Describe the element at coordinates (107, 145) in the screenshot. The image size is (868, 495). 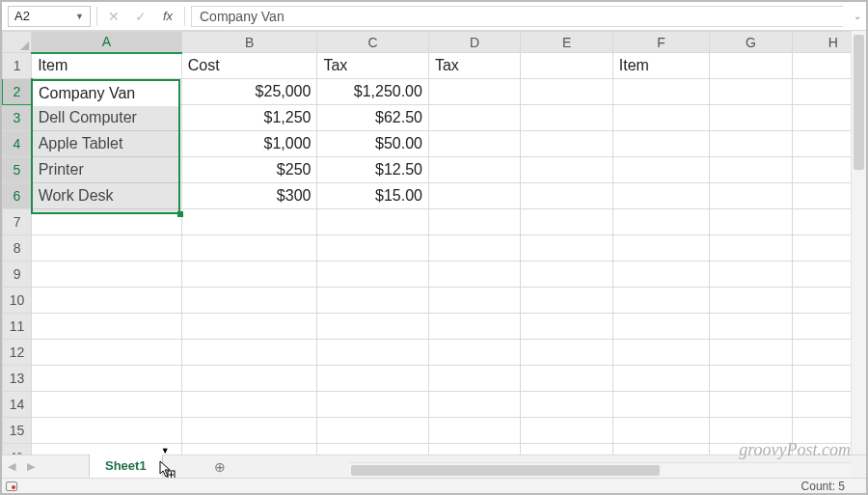
I see `cell: Apple Tablet` at that location.